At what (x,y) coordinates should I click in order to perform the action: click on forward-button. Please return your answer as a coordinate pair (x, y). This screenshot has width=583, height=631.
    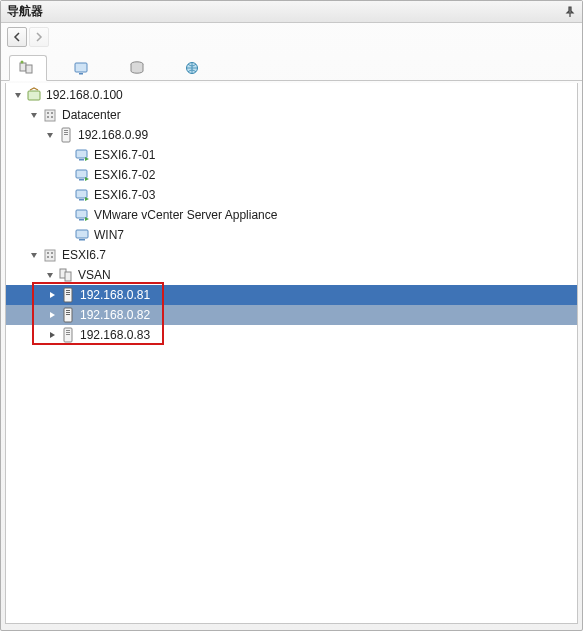
    Looking at the image, I should click on (39, 37).